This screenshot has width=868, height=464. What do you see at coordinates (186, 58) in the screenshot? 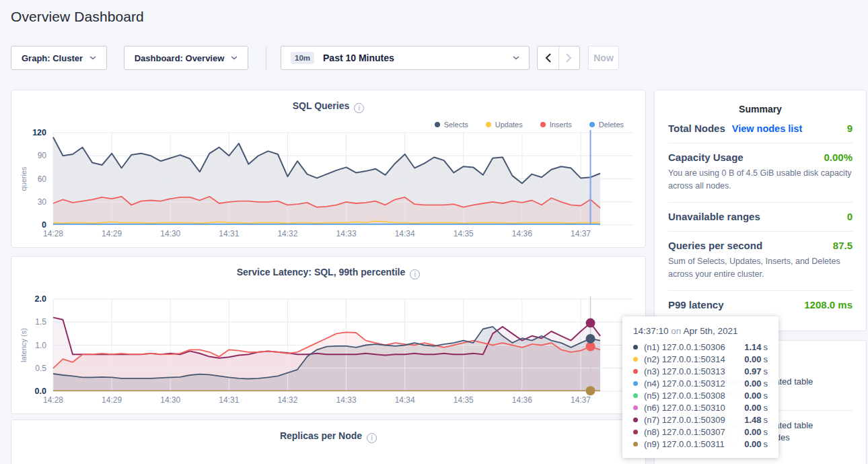
I see `dashboard-dropdown: Dashboard: Overview` at bounding box center [186, 58].